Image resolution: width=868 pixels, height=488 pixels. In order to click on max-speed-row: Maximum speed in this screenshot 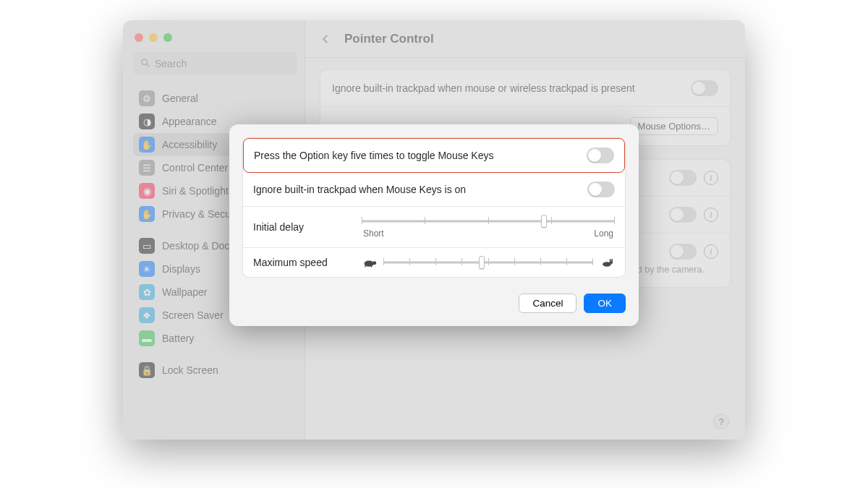, I will do `click(434, 262)`.